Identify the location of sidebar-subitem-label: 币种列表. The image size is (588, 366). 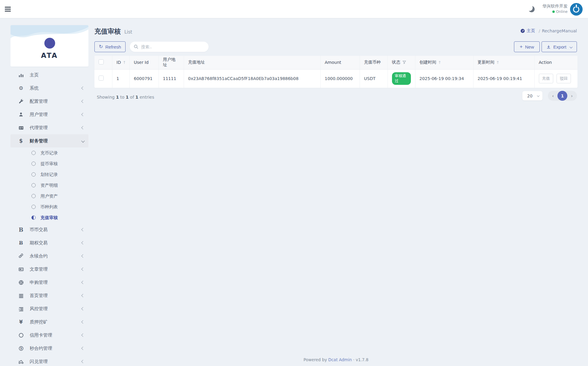
(49, 207).